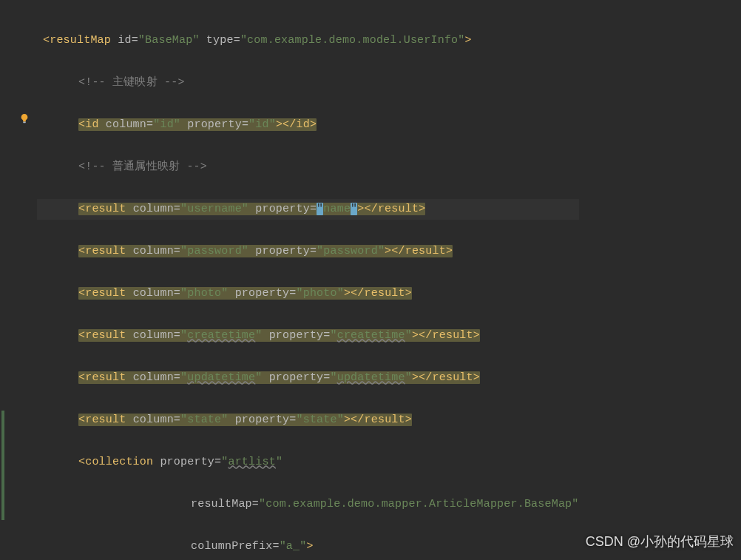  Describe the element at coordinates (308, 463) in the screenshot. I see `code-line: <collection property="artlist"` at that location.